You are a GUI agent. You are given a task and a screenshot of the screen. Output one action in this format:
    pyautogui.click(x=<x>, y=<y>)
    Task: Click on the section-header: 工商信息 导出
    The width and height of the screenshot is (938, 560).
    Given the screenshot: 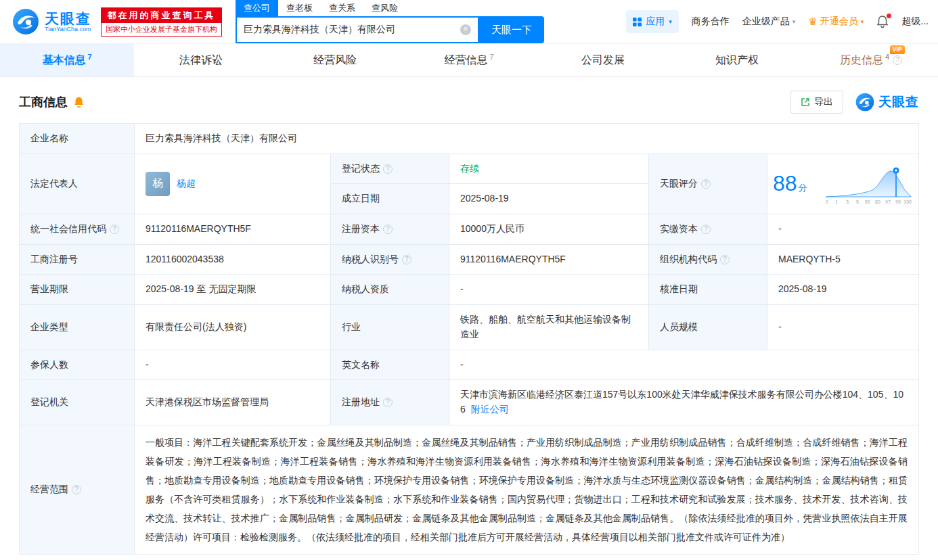 What is the action you would take?
    pyautogui.click(x=469, y=102)
    